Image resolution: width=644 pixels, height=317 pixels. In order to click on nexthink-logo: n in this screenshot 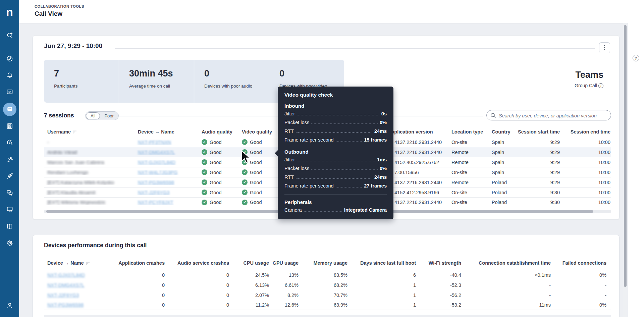, I will do `click(9, 12)`.